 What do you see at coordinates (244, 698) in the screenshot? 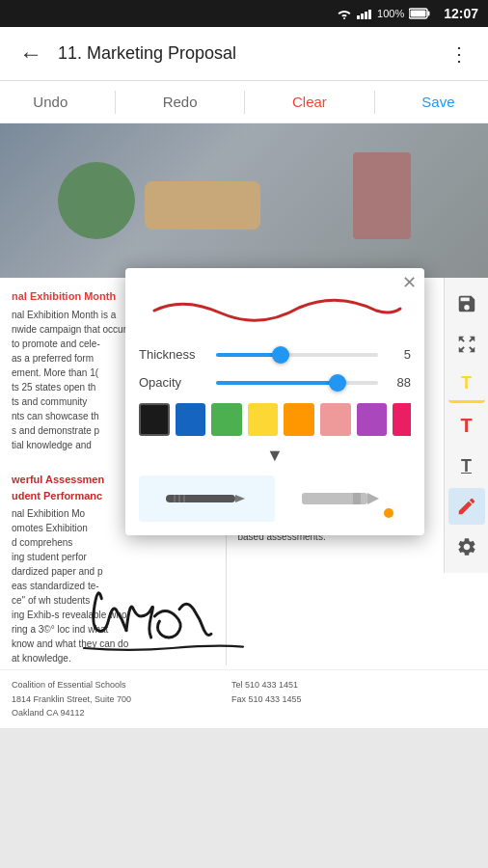
I see `footer: Coalition of Essential Schools 1814 Fran…` at bounding box center [244, 698].